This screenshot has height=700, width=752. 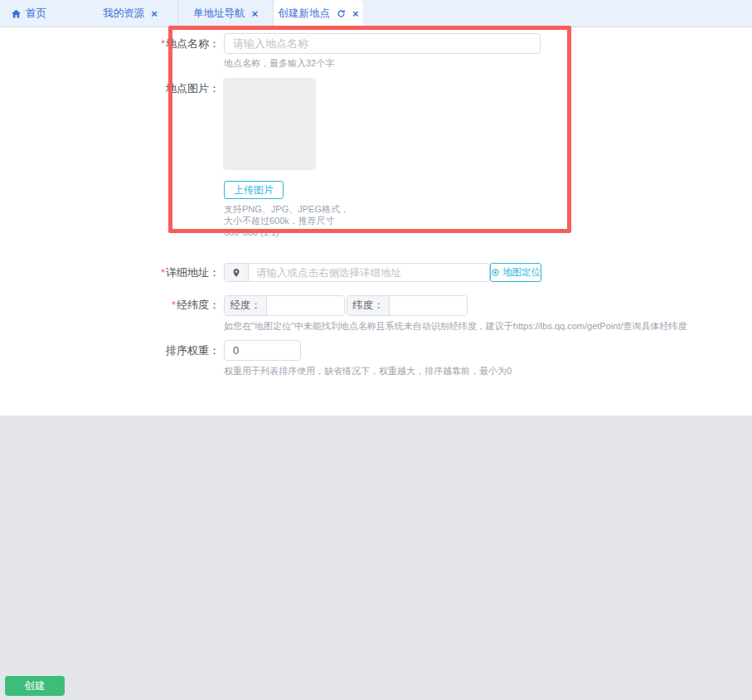 I want to click on place-name-hint: 地点名称，最多输入32个字, so click(x=279, y=63).